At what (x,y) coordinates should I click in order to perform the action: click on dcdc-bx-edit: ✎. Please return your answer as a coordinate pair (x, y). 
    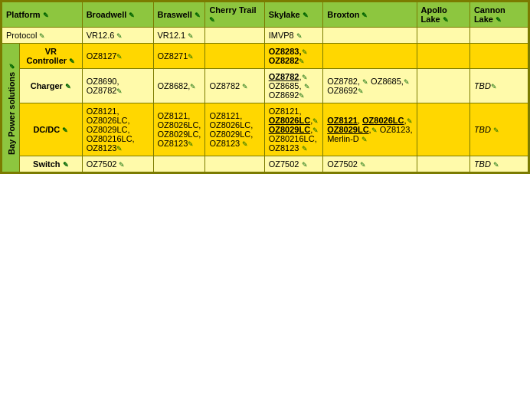
    Looking at the image, I should click on (410, 121).